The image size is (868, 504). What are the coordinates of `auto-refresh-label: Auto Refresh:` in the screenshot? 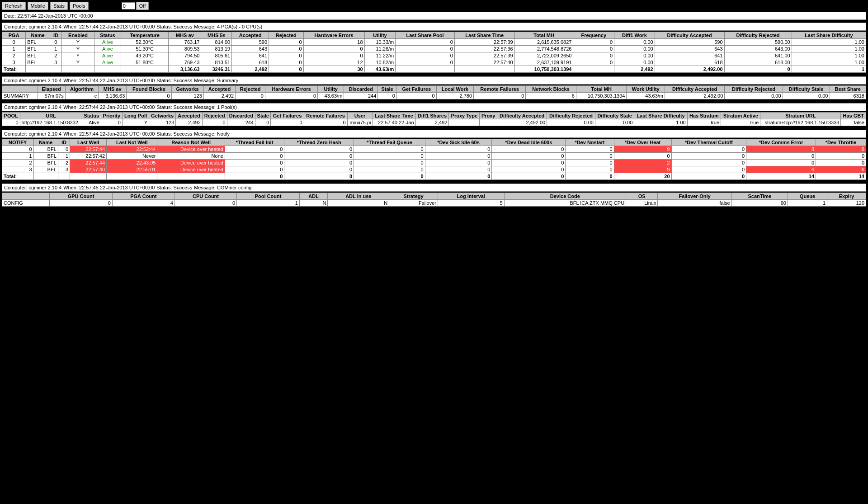 It's located at (106, 6).